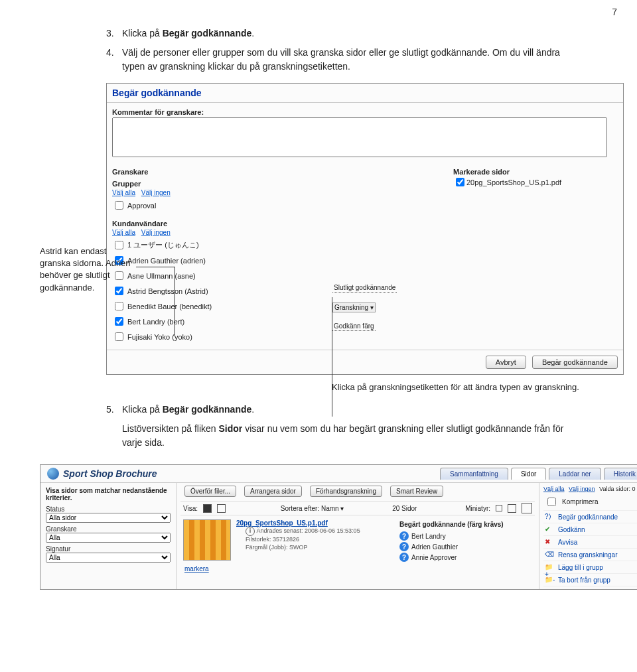 The image size is (637, 672). I want to click on user-row: Benedikt Bauer (benedikt), so click(218, 306).